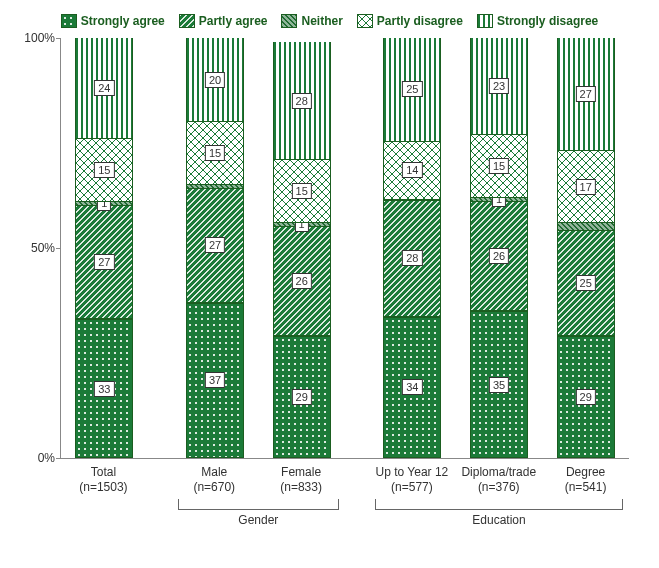 The height and width of the screenshot is (568, 659). Describe the element at coordinates (586, 186) in the screenshot. I see `bar-segment: 17` at that location.